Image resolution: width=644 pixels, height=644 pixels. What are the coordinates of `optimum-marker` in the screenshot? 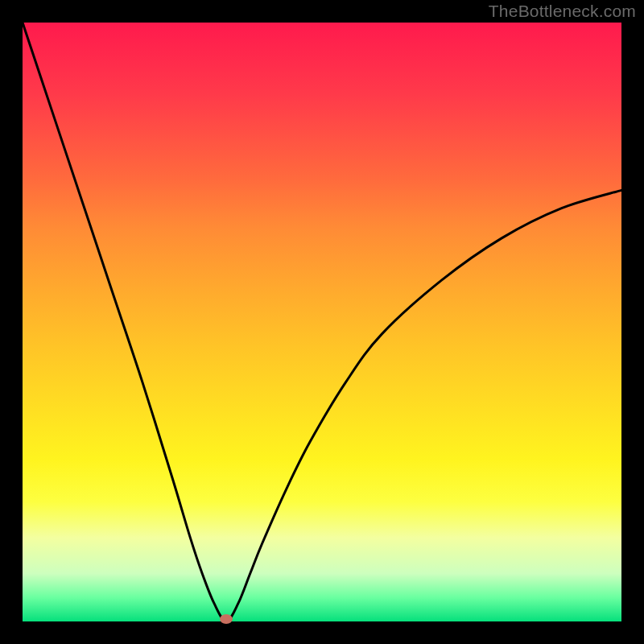 It's located at (226, 619).